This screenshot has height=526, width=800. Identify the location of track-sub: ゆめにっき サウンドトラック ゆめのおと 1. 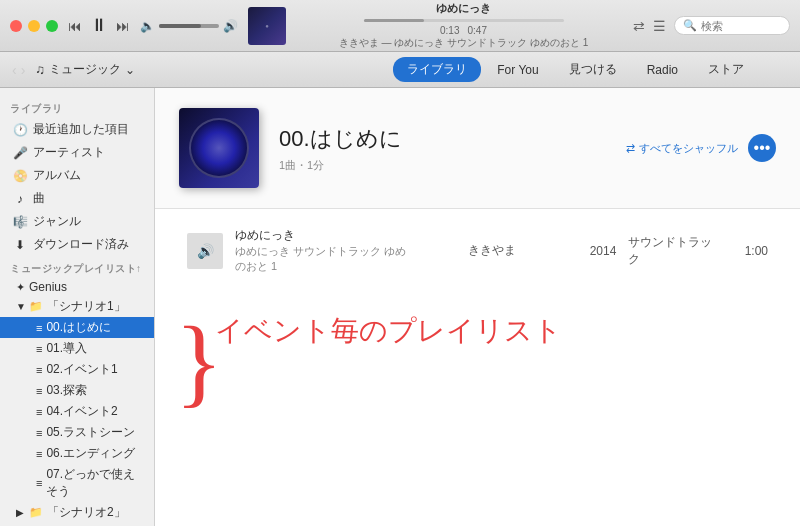
(321, 259).